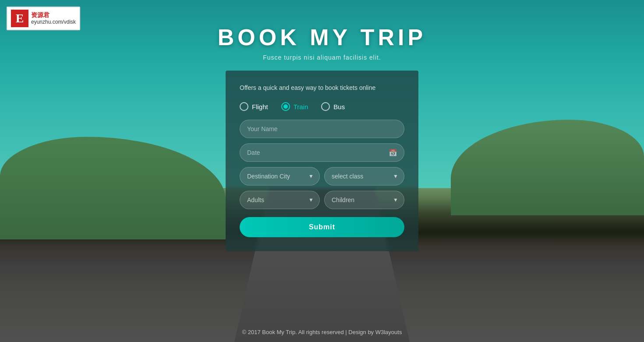  Describe the element at coordinates (322, 200) in the screenshot. I see `passengers-row: Adults 1 2 3 4 5 ▼ Children 0 1 2 3 4` at that location.